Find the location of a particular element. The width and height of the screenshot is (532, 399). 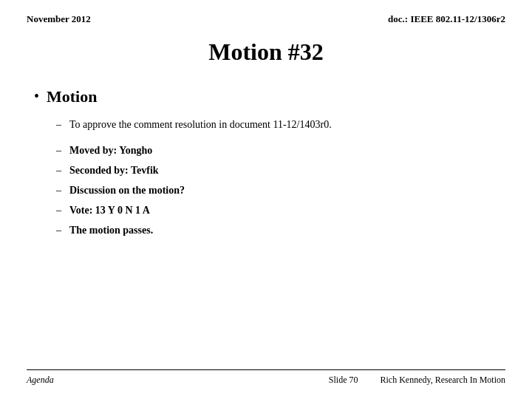

sub-item-text: Discussion on the motion? is located at coordinates (127, 191).